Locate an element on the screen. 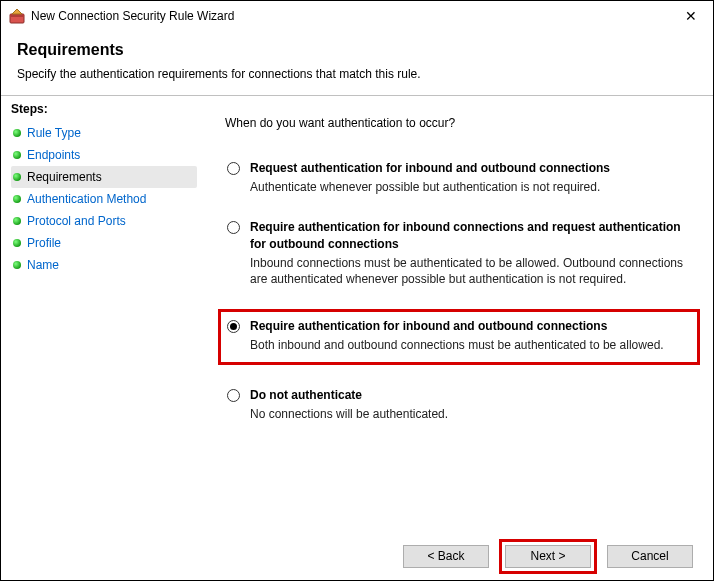 The height and width of the screenshot is (581, 714). step-label: Name is located at coordinates (43, 265).